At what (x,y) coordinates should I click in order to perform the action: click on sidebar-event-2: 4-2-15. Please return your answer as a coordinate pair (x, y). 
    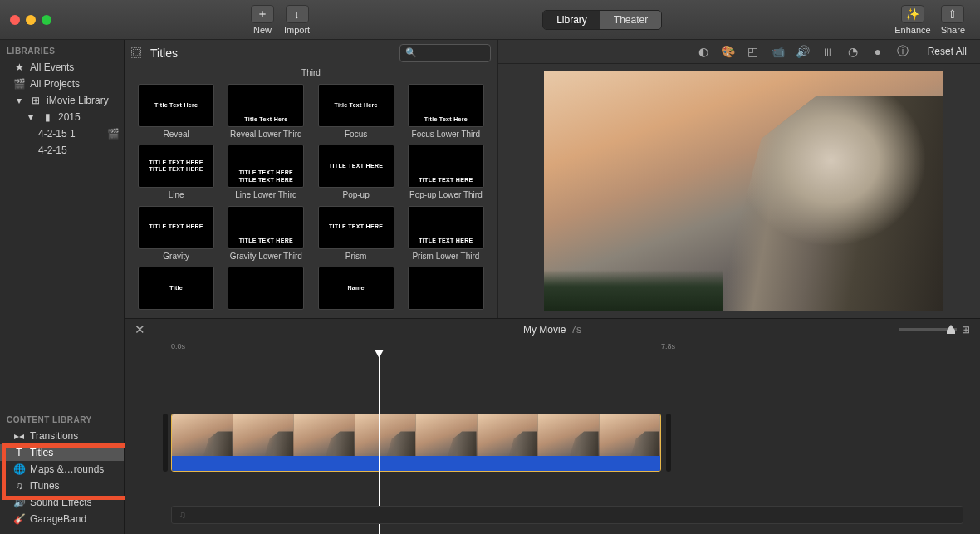
    Looking at the image, I should click on (61, 150).